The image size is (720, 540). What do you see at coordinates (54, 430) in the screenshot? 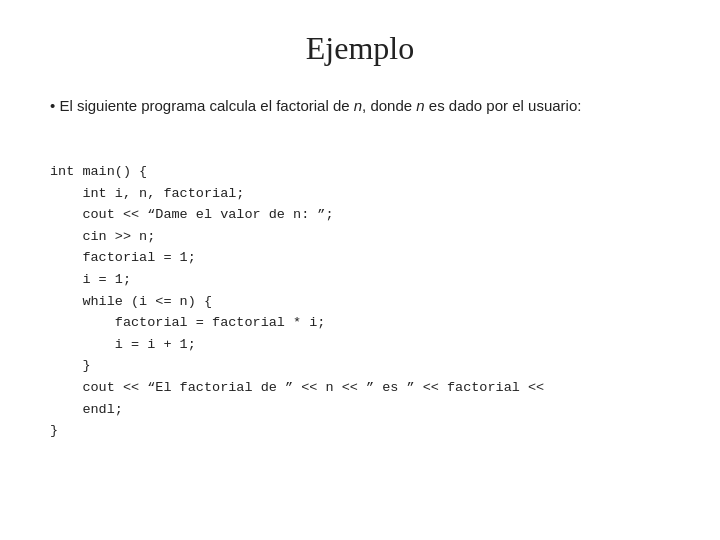
I see `code-line-13: }` at bounding box center [54, 430].